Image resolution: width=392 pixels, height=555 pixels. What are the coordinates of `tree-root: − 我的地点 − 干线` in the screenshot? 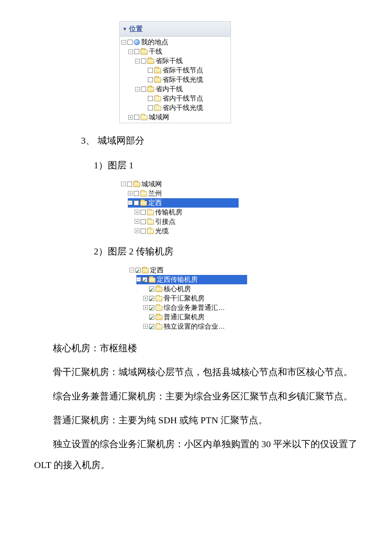 It's located at (176, 80).